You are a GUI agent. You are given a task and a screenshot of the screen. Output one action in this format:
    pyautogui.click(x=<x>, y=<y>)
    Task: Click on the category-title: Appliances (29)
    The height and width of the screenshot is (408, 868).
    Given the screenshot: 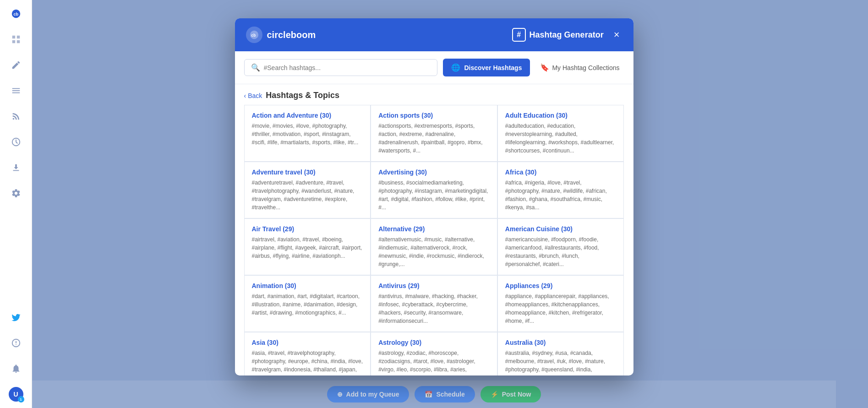 What is the action you would take?
    pyautogui.click(x=561, y=286)
    